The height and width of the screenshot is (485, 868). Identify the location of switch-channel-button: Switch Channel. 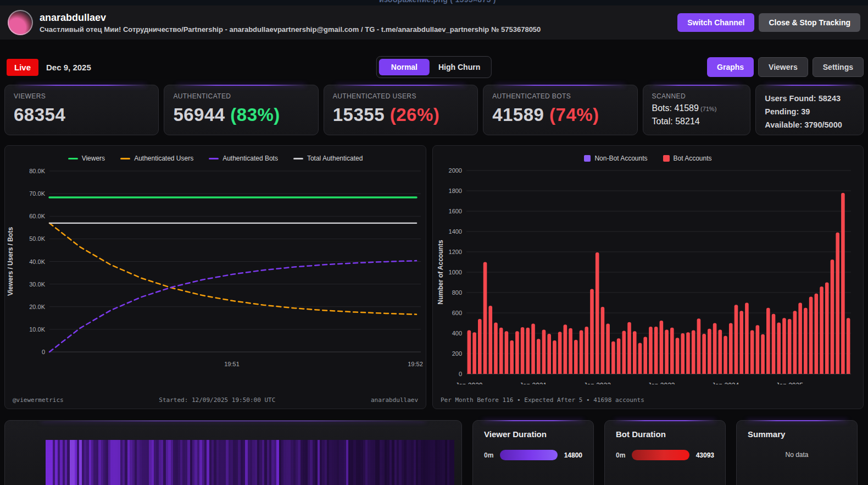
(716, 23).